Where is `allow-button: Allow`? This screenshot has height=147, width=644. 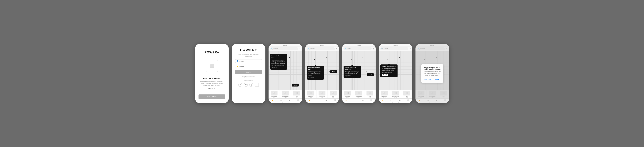 allow-button: Allow is located at coordinates (437, 80).